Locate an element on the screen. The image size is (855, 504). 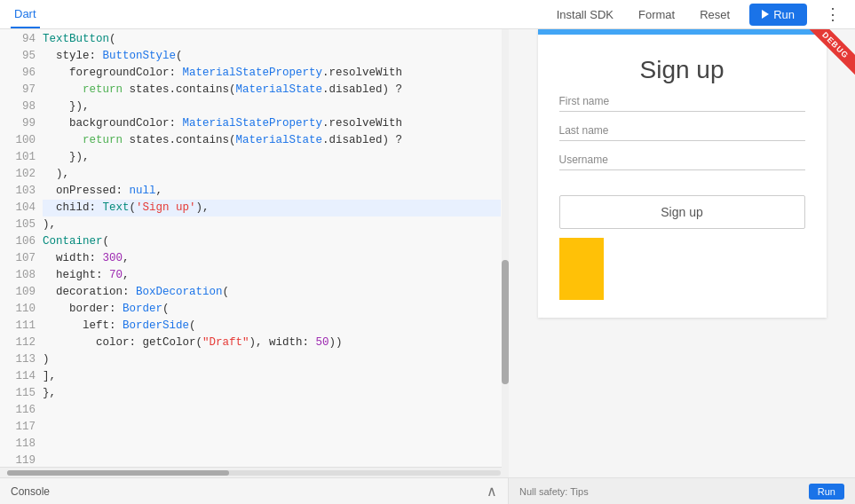
yellow-box is located at coordinates (582, 269).